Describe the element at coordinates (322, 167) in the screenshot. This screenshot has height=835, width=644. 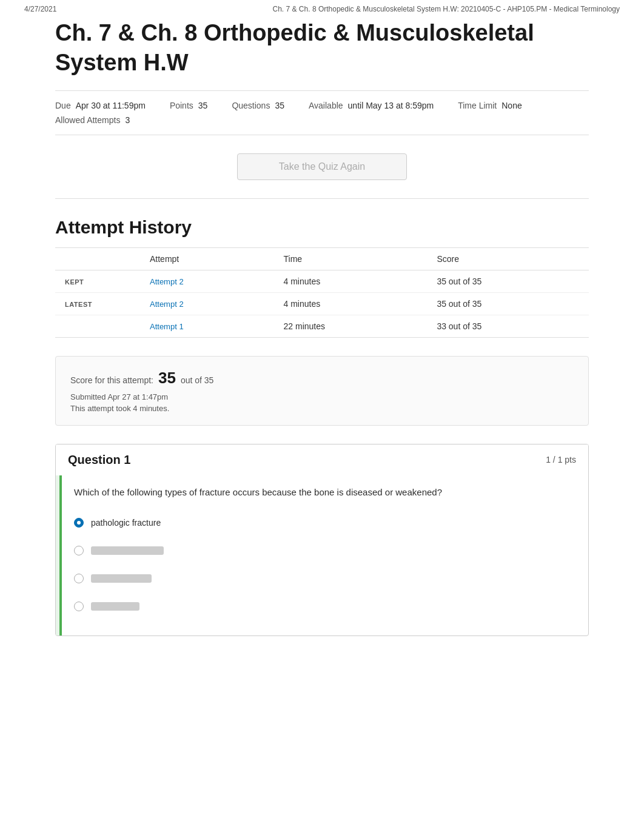
I see `quiz-action-section: Take the Quiz Again` at that location.